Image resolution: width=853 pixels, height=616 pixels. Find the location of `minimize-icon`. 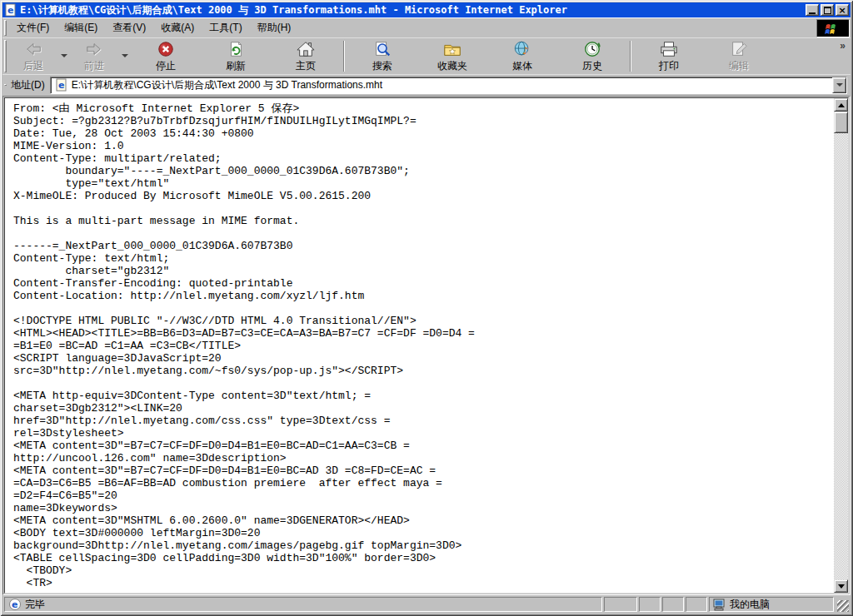

minimize-icon is located at coordinates (812, 13).